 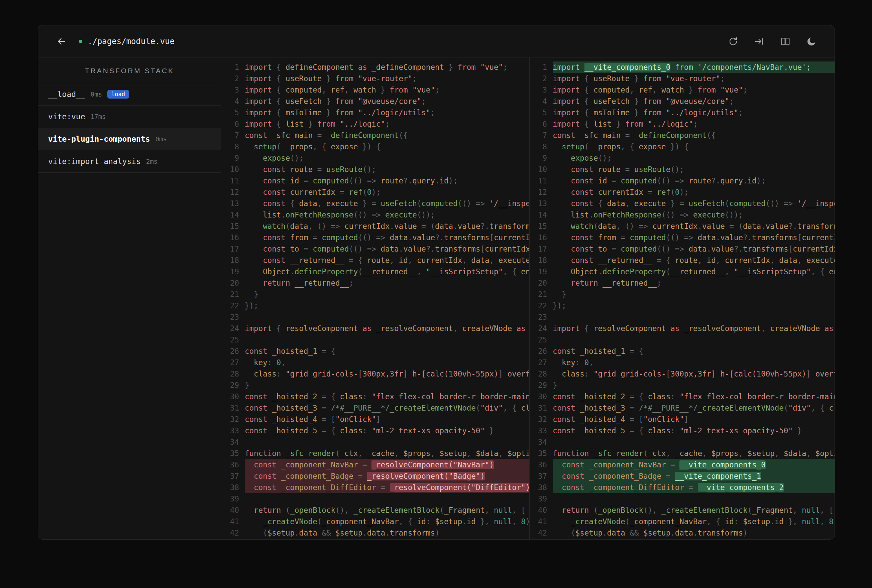 What do you see at coordinates (387, 488) in the screenshot?
I see `code-text: const _component_DiffEditor = _resolveCo…` at bounding box center [387, 488].